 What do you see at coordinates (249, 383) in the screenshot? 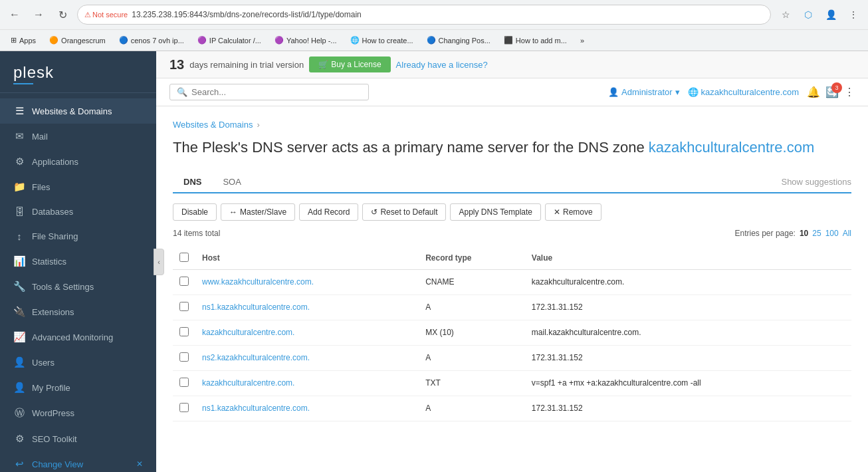
I see `host-link-4: kazakhculturalcentre.com.` at bounding box center [249, 383].